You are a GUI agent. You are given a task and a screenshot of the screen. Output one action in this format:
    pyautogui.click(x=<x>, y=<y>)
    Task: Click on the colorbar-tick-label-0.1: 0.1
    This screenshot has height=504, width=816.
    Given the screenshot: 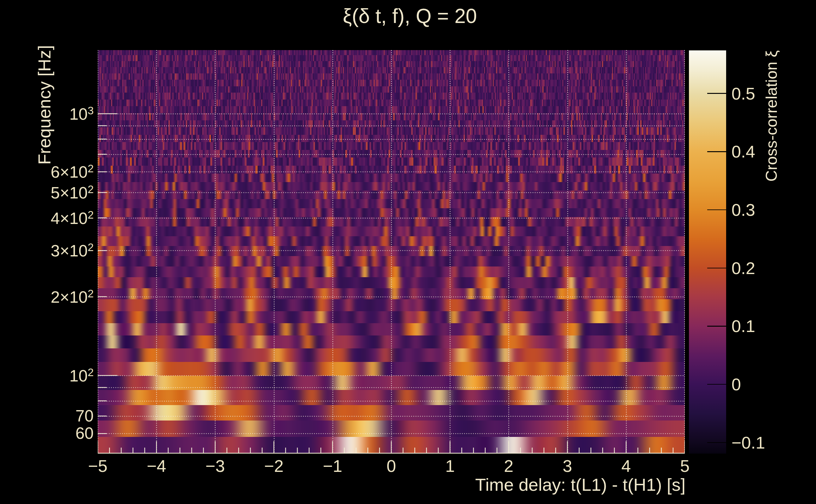 What is the action you would take?
    pyautogui.click(x=743, y=326)
    